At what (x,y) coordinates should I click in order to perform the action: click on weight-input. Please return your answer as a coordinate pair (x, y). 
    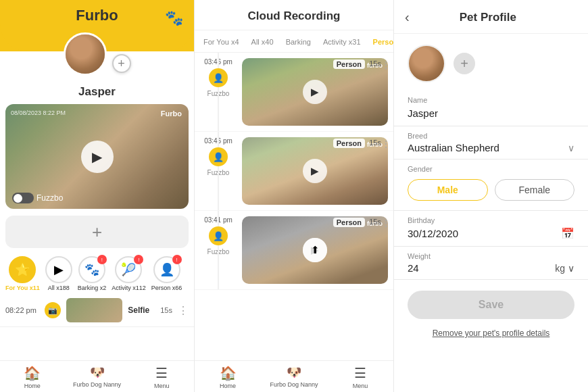
    Looking at the image, I should click on (479, 268).